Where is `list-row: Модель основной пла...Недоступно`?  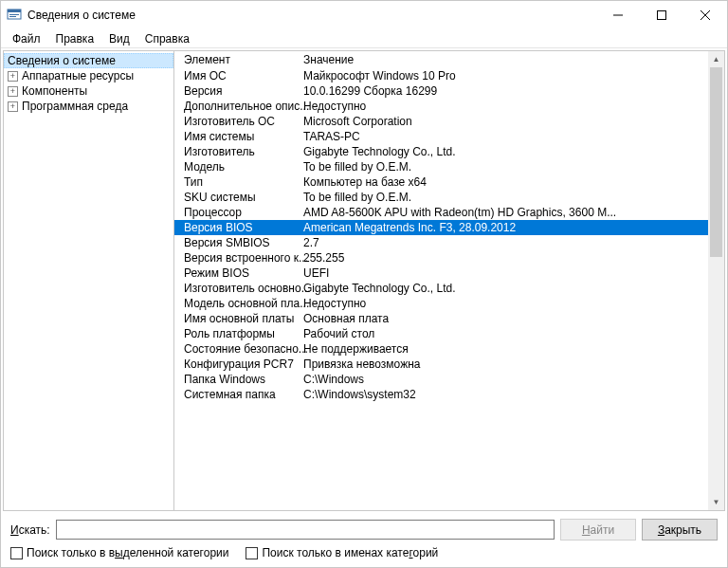 list-row: Модель основной пла...Недоступно is located at coordinates (442, 303).